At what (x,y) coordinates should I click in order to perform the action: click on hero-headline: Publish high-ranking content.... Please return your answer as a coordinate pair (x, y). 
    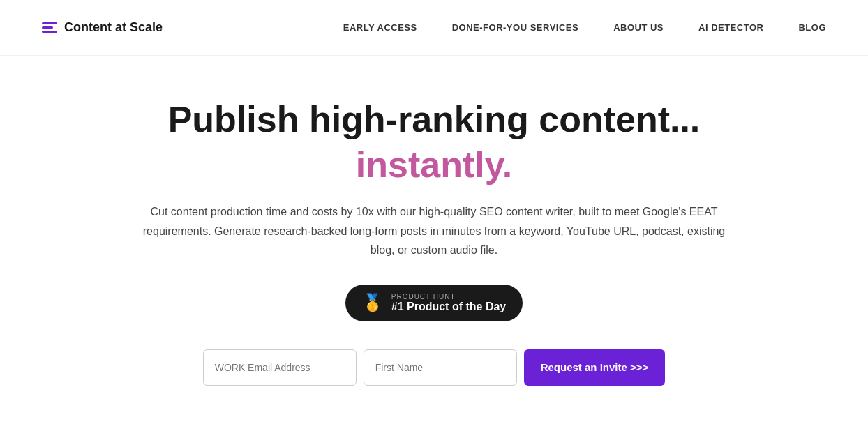
    Looking at the image, I should click on (434, 119).